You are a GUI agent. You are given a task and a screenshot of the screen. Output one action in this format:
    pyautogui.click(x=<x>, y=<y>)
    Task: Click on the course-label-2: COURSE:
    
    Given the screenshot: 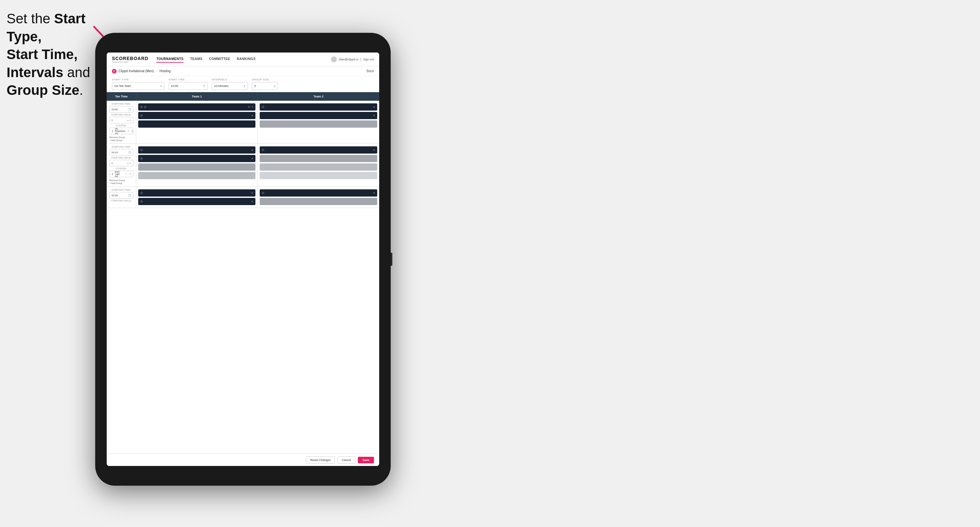 What is the action you would take?
    pyautogui.click(x=121, y=168)
    